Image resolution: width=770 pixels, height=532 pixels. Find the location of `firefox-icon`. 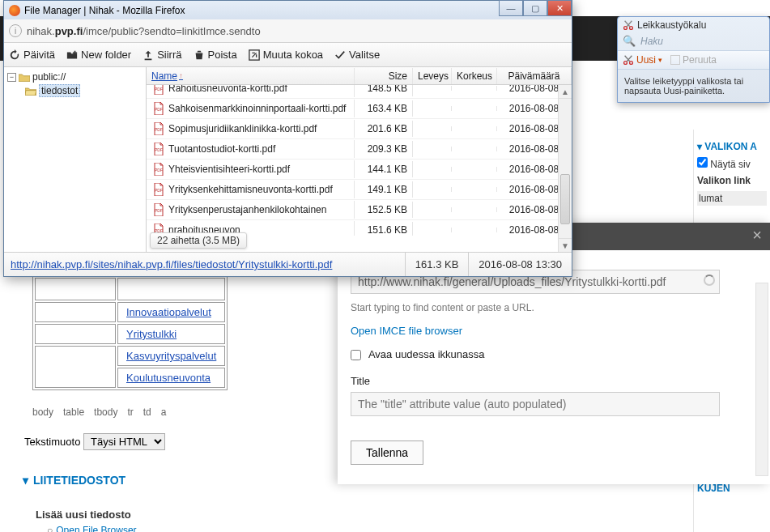

firefox-icon is located at coordinates (15, 11).